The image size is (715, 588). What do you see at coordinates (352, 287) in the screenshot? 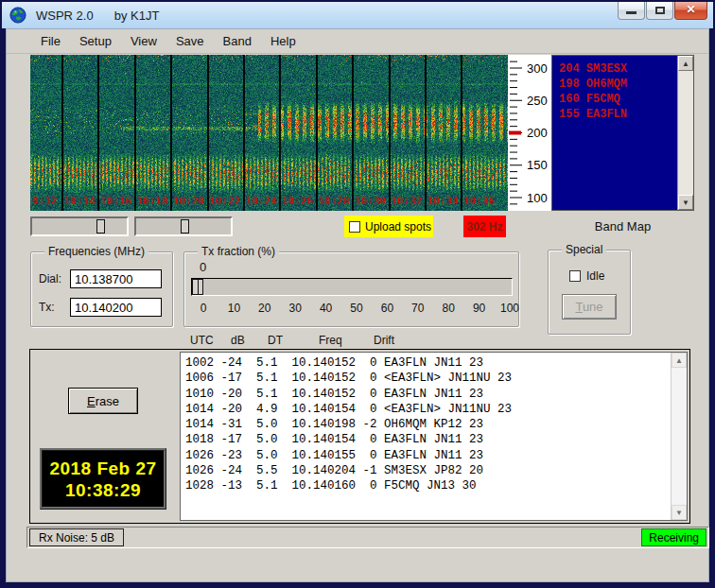
I see `tx-fraction-slider` at bounding box center [352, 287].